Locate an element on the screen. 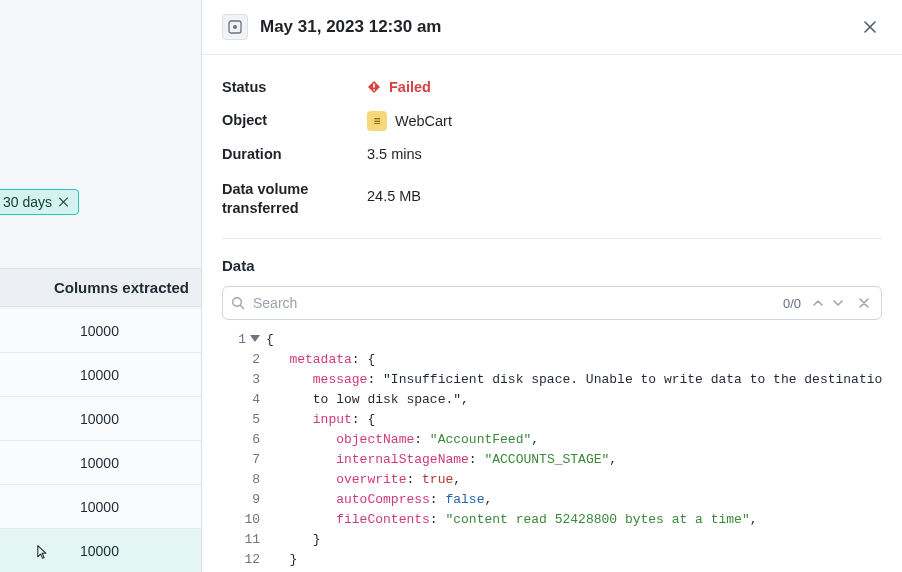 The image size is (902, 572). chevron-down-icon is located at coordinates (838, 303).